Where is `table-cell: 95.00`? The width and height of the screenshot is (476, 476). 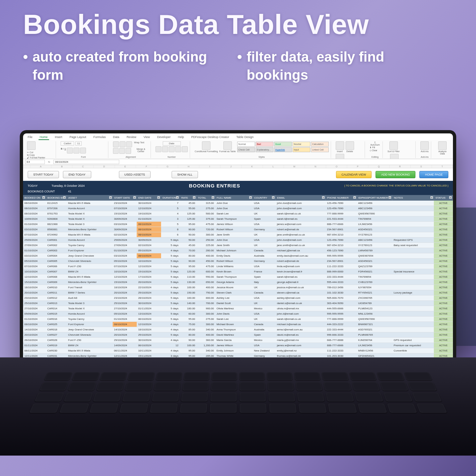
table-cell: 95.00 is located at coordinates (188, 224).